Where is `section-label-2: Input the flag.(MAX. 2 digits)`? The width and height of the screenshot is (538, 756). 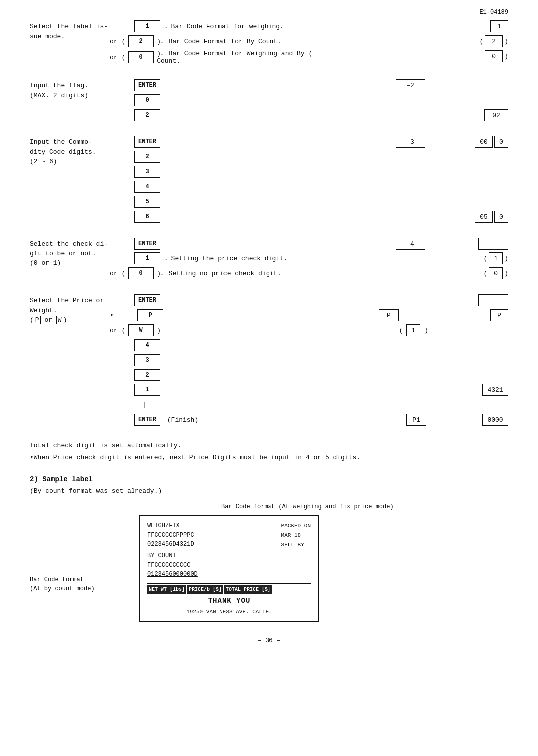 section-label-2: Input the flag.(MAX. 2 digits) is located at coordinates (70, 90).